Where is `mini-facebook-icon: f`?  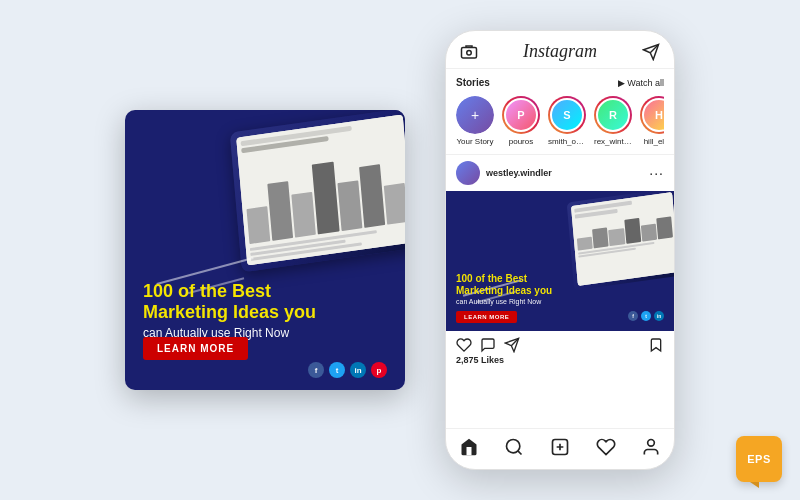 mini-facebook-icon: f is located at coordinates (633, 316).